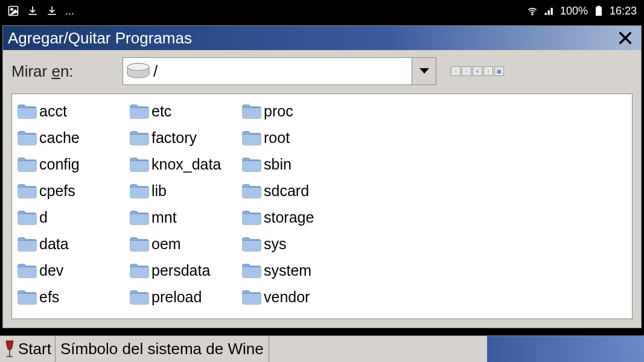 The image size is (644, 362). What do you see at coordinates (625, 38) in the screenshot?
I see `close-icon` at bounding box center [625, 38].